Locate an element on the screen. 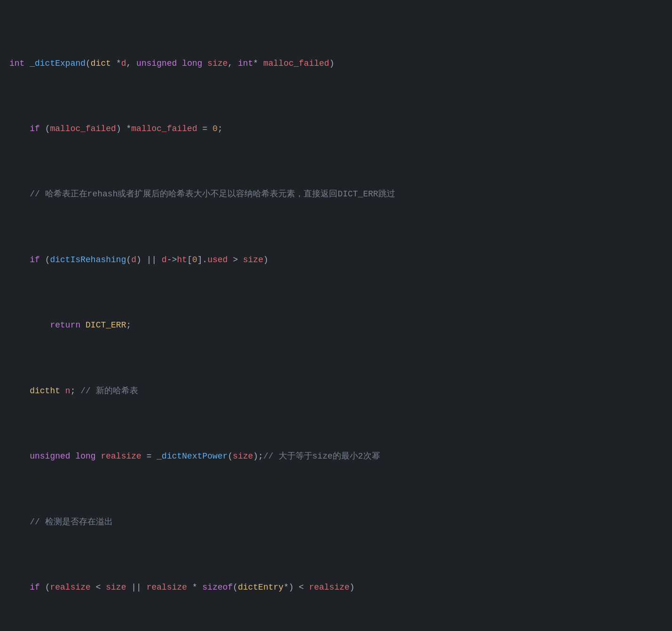  code-line-9: if (realsize < size || realsize * sizeof… is located at coordinates (336, 588).